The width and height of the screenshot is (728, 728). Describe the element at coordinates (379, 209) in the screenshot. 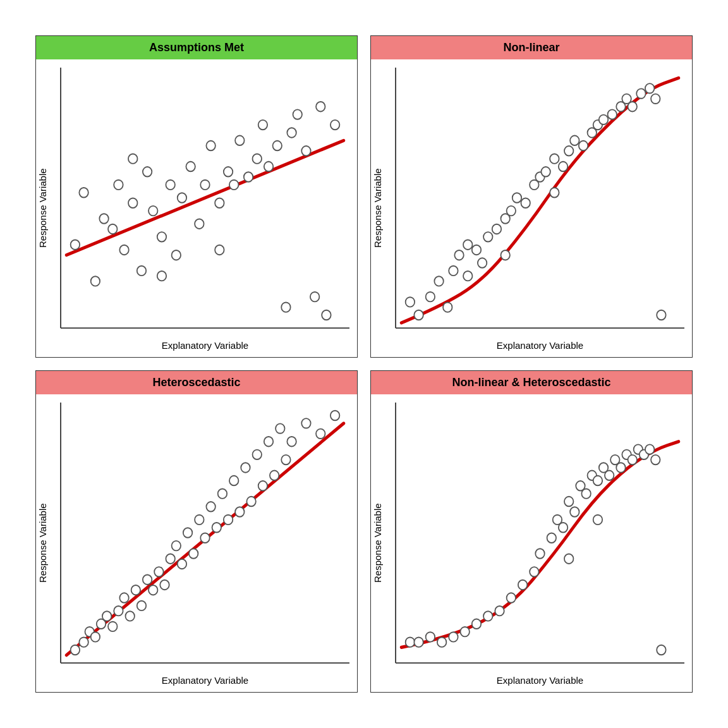

I see `y-label-non-linear: Response Variable` at that location.